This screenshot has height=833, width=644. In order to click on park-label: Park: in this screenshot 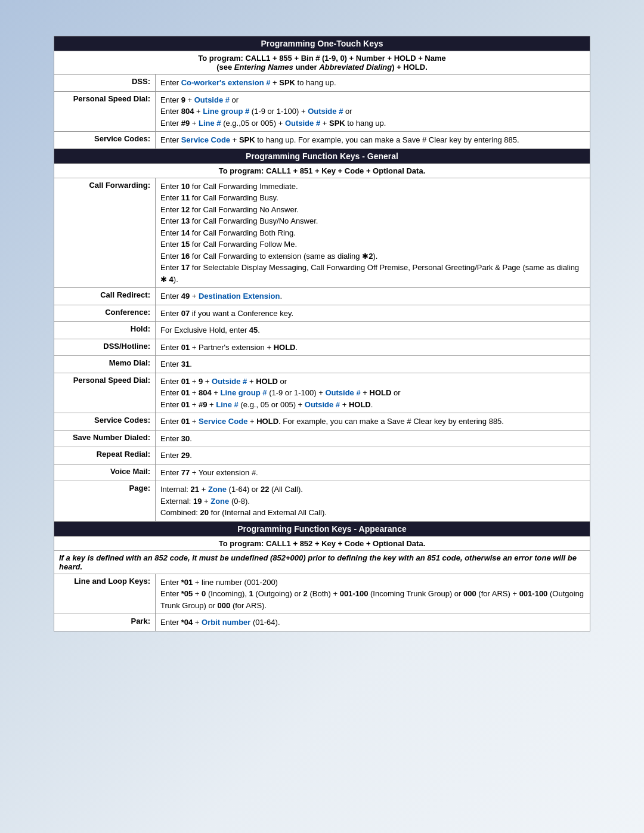, I will do `click(105, 623)`.